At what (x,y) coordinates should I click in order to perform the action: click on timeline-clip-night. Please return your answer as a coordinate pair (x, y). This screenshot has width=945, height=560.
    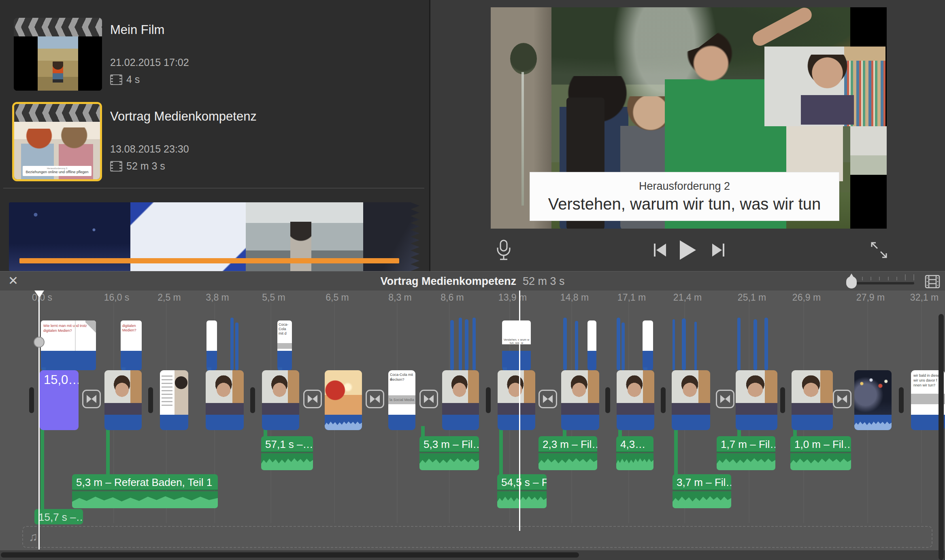
    Looking at the image, I should click on (873, 400).